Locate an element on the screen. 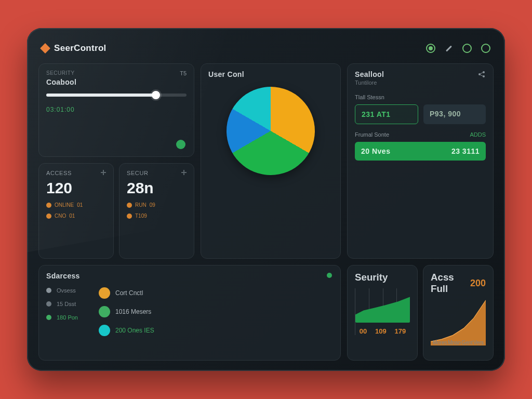 This screenshot has height=399, width=532. card-summary: Seallool Tuntilore Tlall Stessn 231 AT1 … is located at coordinates (420, 161).